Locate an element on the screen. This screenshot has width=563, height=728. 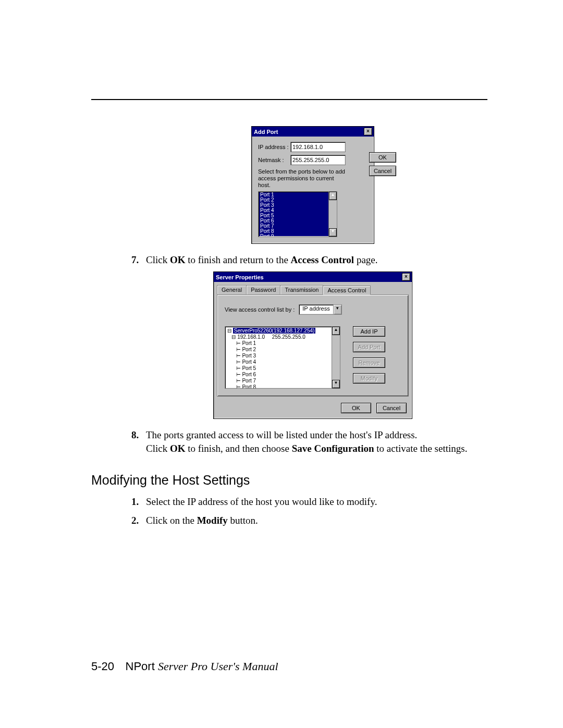
remove-button: Remove is located at coordinates (369, 363).